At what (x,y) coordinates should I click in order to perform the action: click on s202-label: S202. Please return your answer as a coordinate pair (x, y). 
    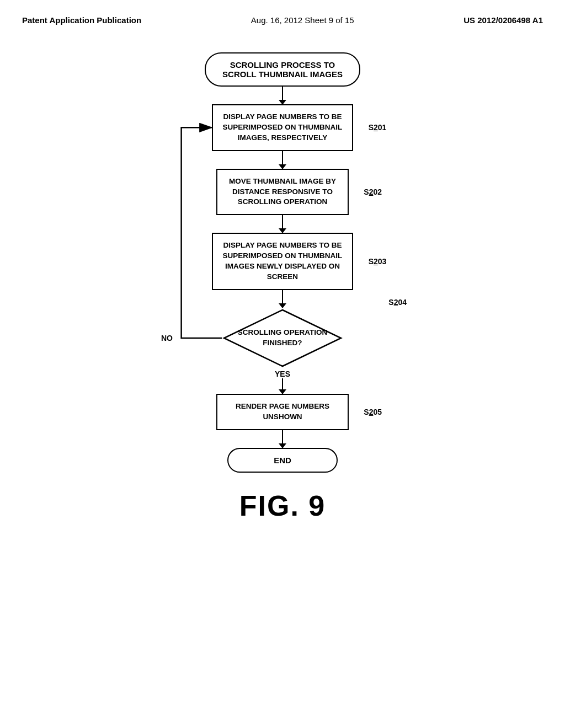
    Looking at the image, I should click on (373, 192).